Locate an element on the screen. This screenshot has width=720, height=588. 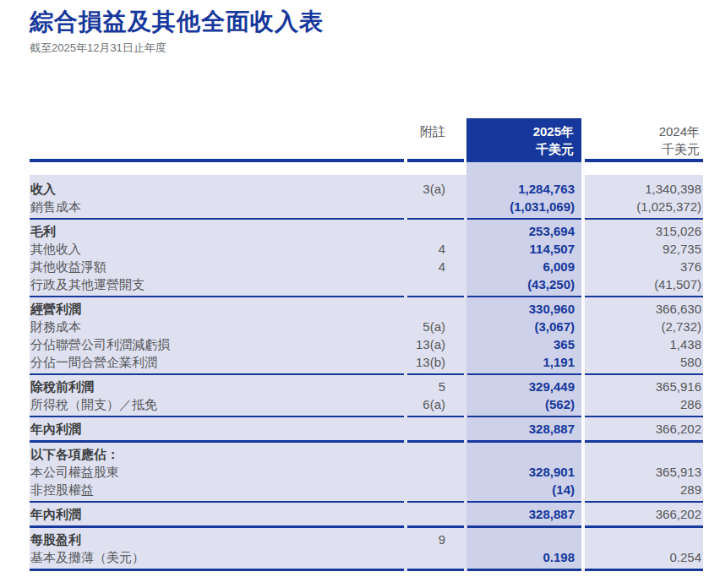
row-note: 5(a) is located at coordinates (434, 326).